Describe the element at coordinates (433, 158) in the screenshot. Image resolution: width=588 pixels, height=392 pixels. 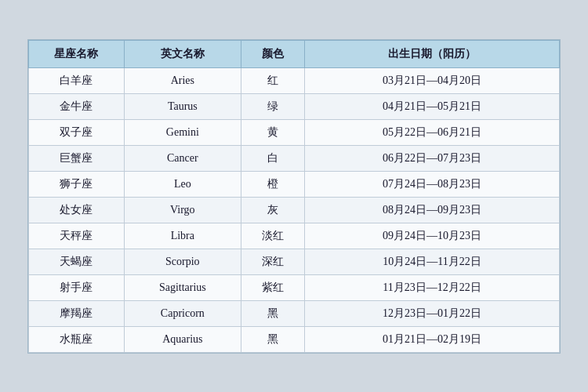
I see `cell-date: 06月22日—07月23日` at that location.